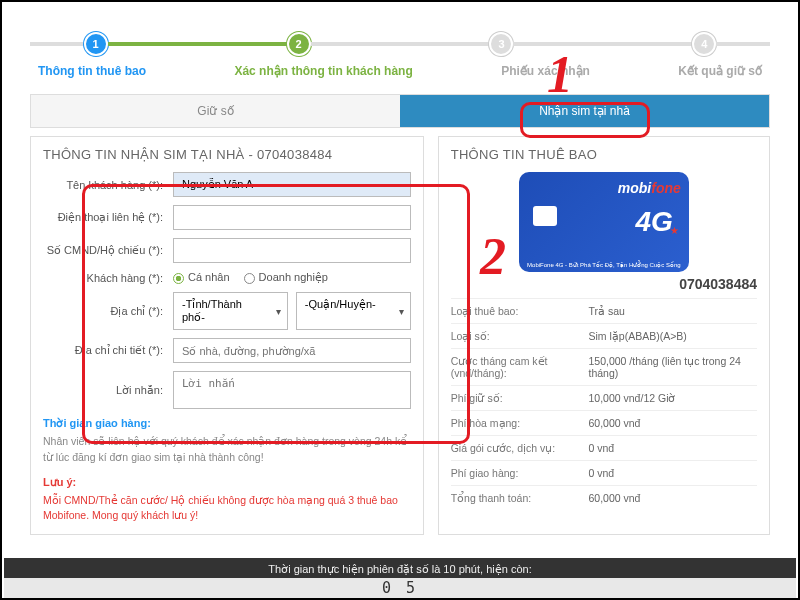  I want to click on radio-personal: Cá nhân, so click(202, 278).